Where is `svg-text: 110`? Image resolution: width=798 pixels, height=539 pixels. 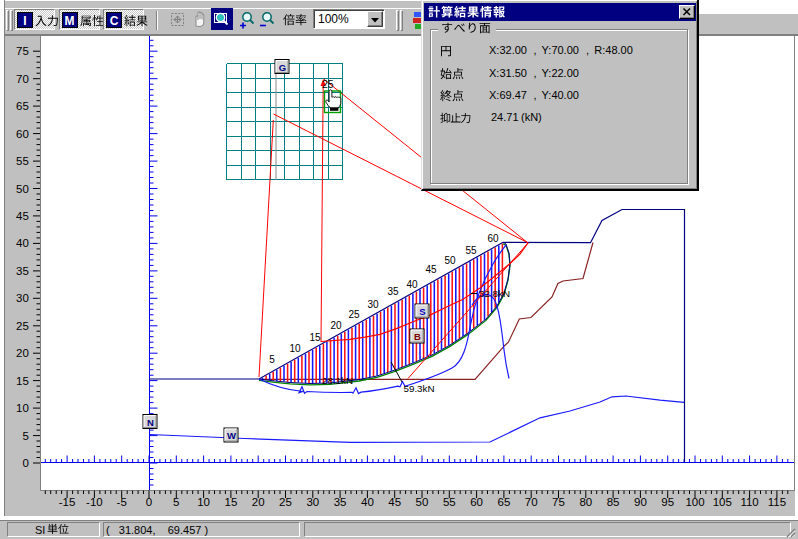
svg-text: 110 is located at coordinates (749, 502).